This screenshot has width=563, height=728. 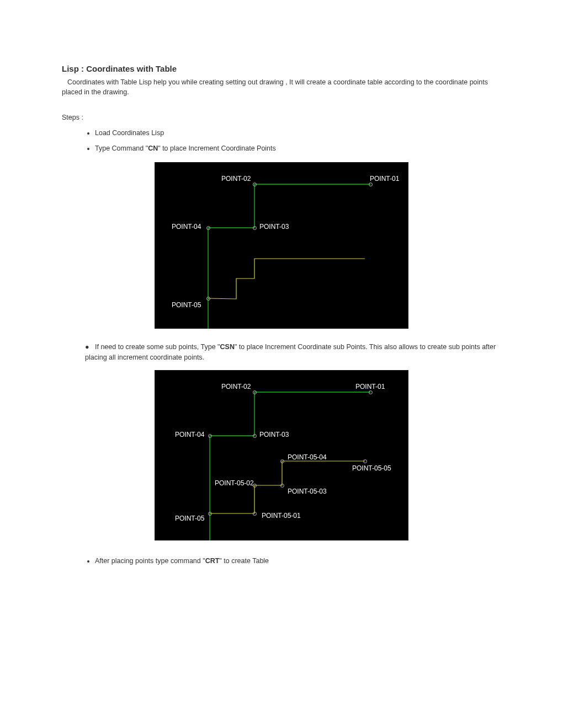 I want to click on step4-cmd: CRT, so click(x=213, y=561).